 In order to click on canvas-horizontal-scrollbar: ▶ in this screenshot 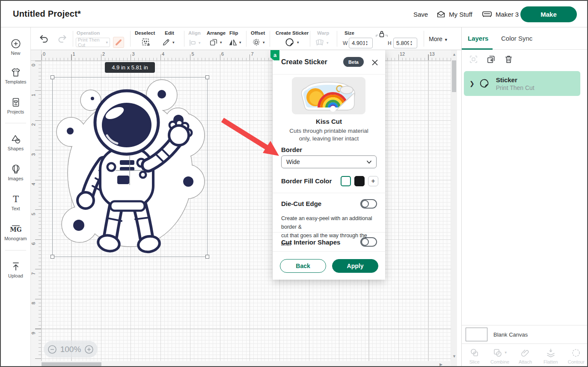, I will do `click(241, 364)`.